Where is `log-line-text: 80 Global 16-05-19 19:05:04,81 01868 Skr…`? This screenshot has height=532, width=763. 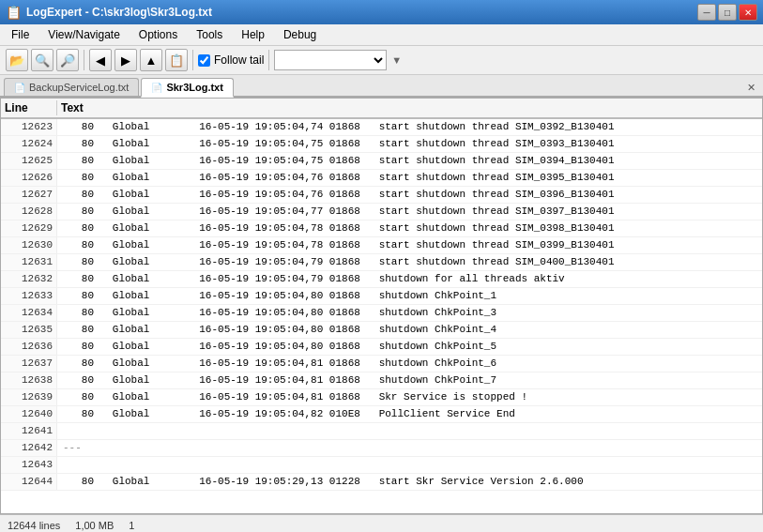
log-line-text: 80 Global 16-05-19 19:05:04,81 01868 Skr… is located at coordinates (409, 398).